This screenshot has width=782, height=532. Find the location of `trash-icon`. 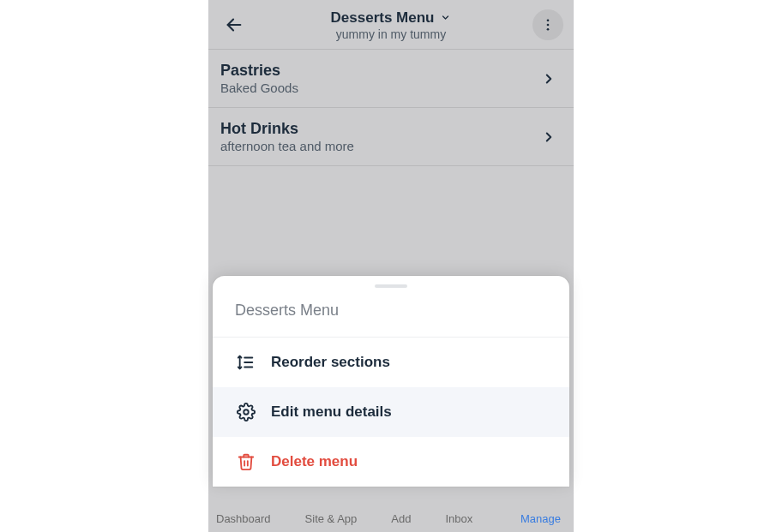

trash-icon is located at coordinates (246, 462).